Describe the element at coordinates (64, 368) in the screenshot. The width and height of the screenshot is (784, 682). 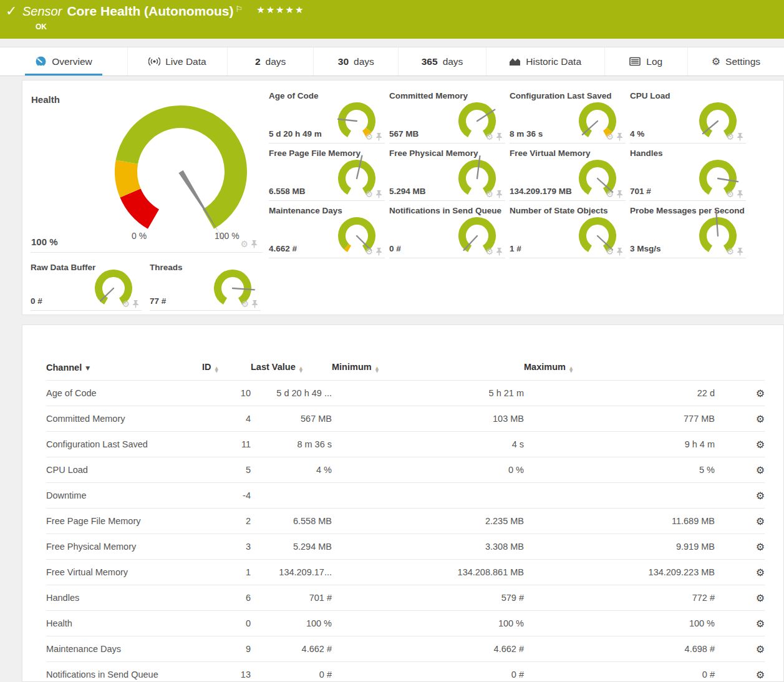
I see `column-label: Channel` at that location.